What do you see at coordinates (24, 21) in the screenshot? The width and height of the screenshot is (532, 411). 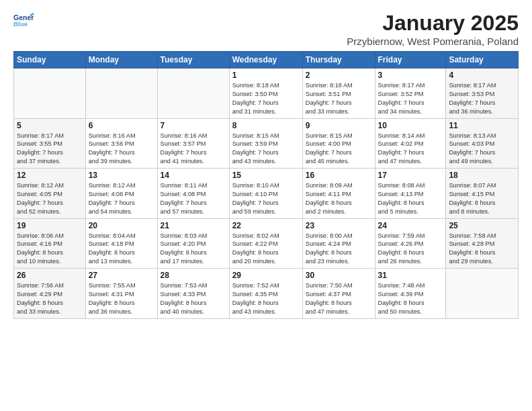 I see `logo: General Blue` at bounding box center [24, 21].